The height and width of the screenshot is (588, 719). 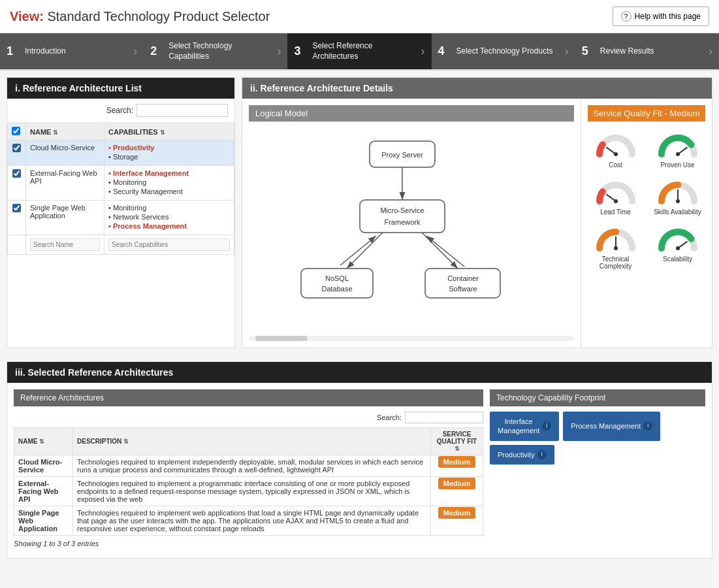 I want to click on wizard-step-2: 2 Select Technology Capabilities ›, so click(x=216, y=51).